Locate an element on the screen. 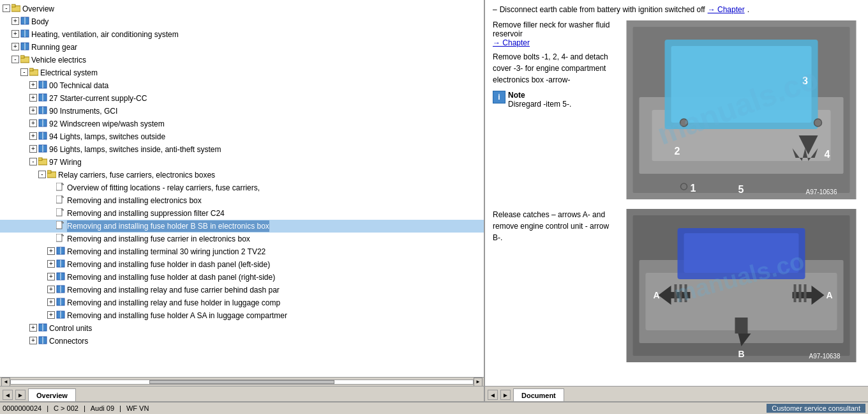 The image size is (868, 414). tree-label-6: 00 Technical data is located at coordinates (79, 86).